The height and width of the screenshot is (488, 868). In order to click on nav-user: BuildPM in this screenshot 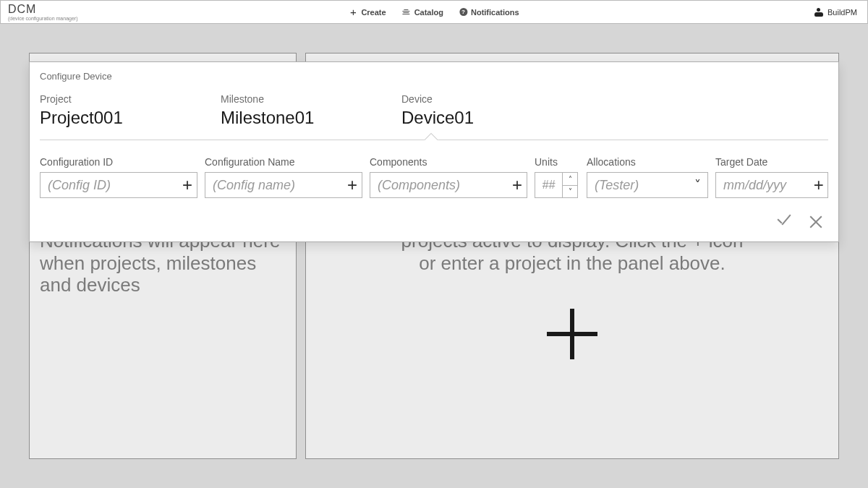, I will do `click(841, 12)`.